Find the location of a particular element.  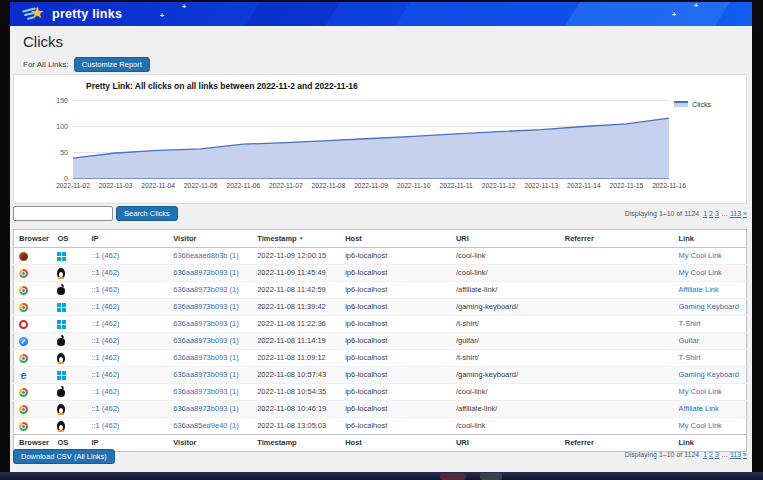

firefox-browser-icon is located at coordinates (24, 256).